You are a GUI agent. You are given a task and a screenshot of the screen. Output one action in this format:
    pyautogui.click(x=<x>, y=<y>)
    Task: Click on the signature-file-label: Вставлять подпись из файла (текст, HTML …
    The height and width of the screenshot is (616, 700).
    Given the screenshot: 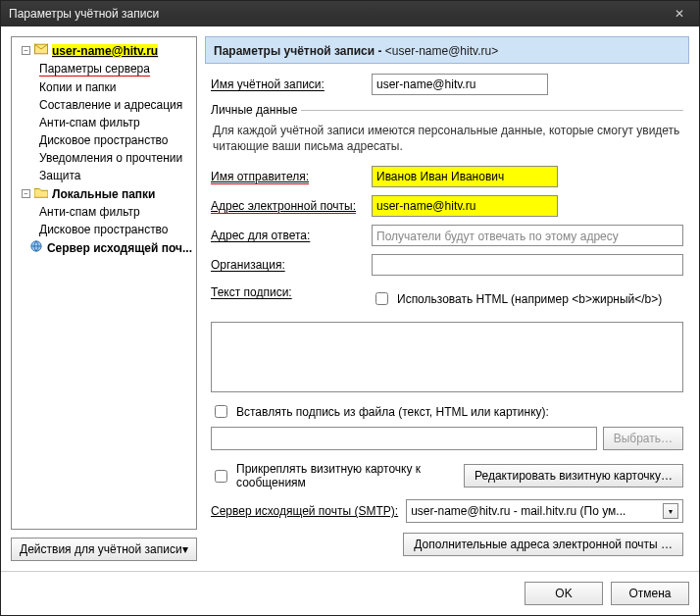 What is the action you would take?
    pyautogui.click(x=392, y=412)
    